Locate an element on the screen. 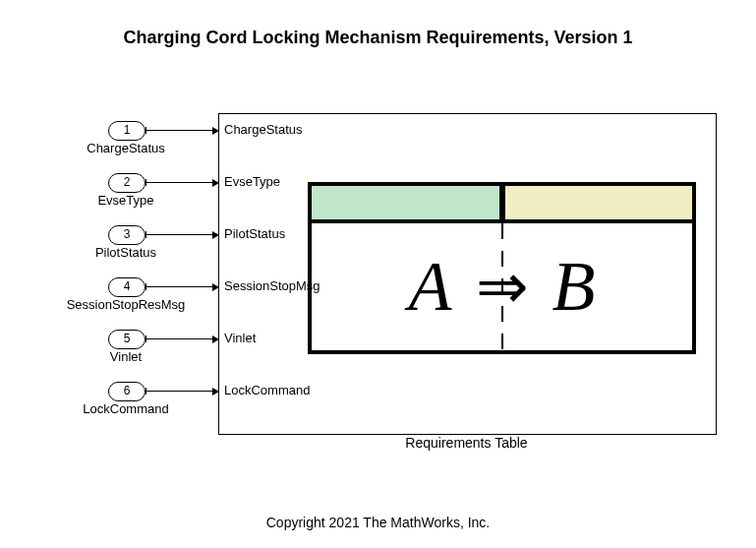  port-label-chargestatus: ChargeStatus is located at coordinates (263, 130).